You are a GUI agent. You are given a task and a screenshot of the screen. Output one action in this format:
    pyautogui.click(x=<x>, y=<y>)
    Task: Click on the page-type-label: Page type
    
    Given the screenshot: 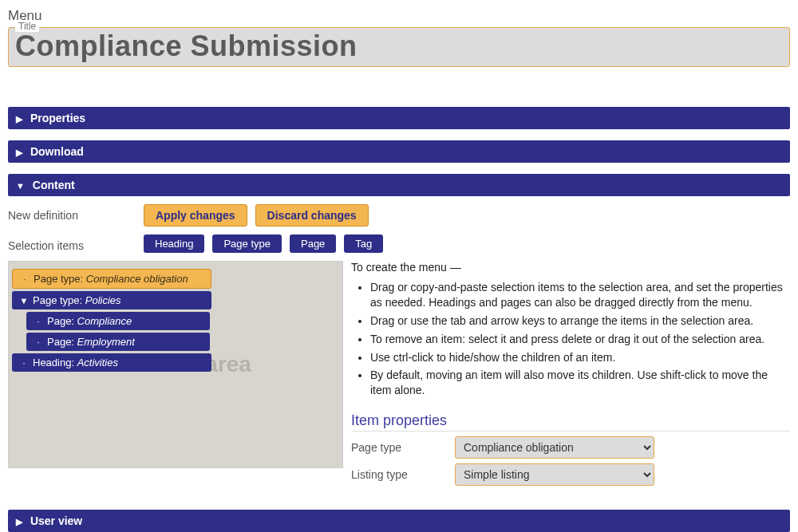 What is the action you would take?
    pyautogui.click(x=403, y=447)
    